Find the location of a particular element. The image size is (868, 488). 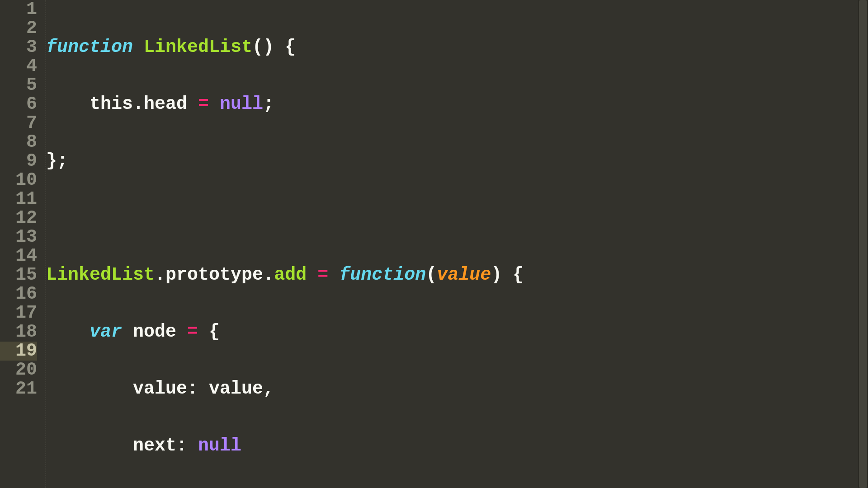

code-line: function LinkedList() { is located at coordinates (457, 47).